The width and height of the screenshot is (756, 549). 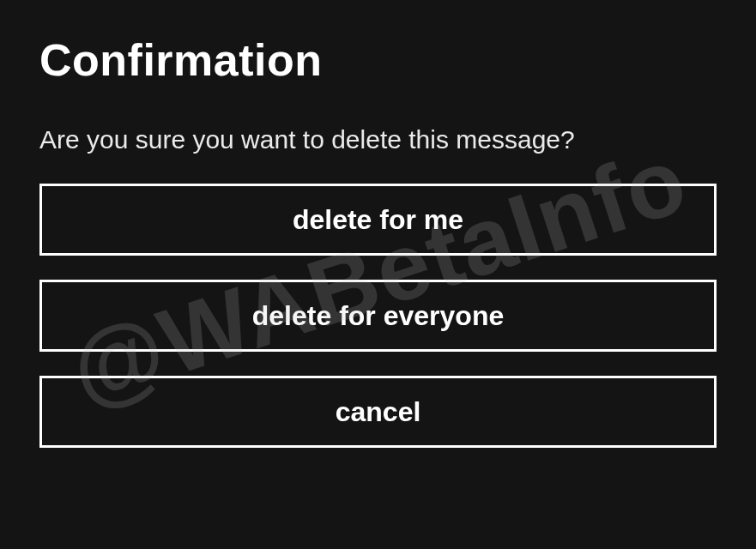 I want to click on dialog-title: Confirmation, so click(x=378, y=60).